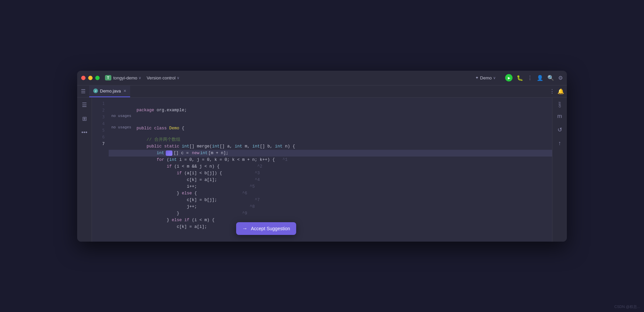 The image size is (644, 312). What do you see at coordinates (100, 137) in the screenshot?
I see `line-num-6: 6` at bounding box center [100, 137].